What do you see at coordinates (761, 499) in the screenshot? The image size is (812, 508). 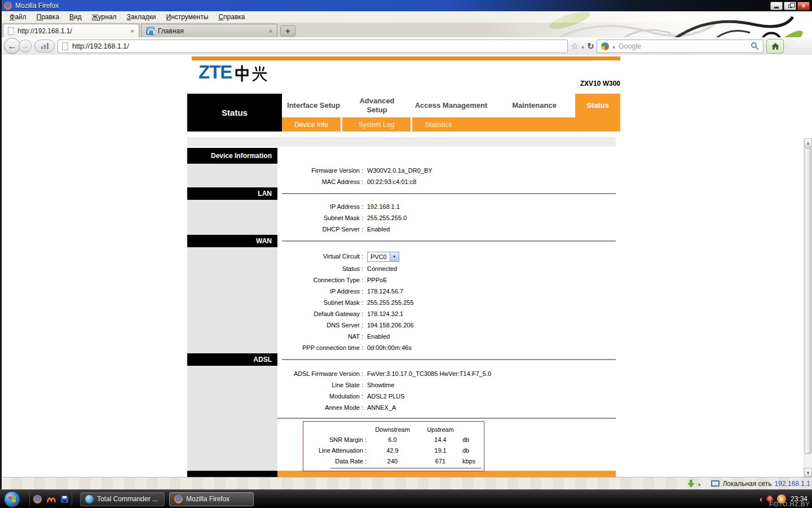 I see `tray-collapse-icon` at bounding box center [761, 499].